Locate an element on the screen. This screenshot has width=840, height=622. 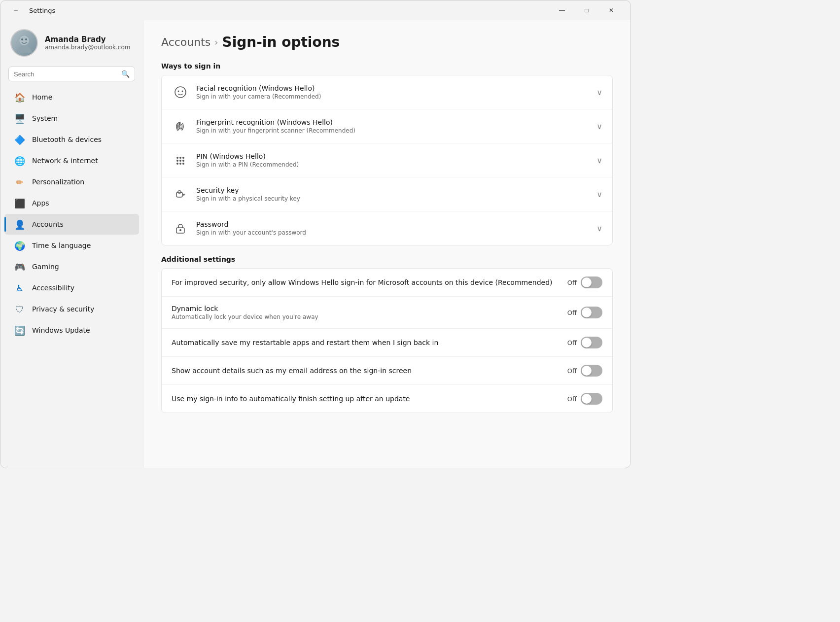
avatar is located at coordinates (24, 43).